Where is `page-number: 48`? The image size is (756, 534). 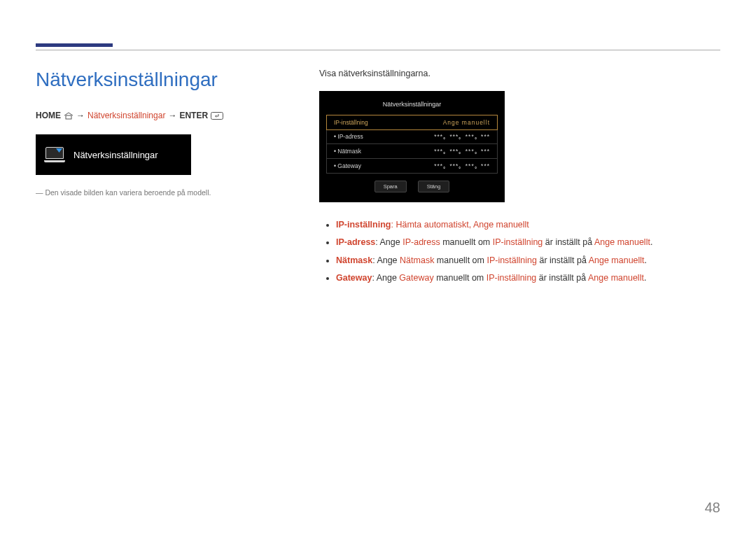 page-number: 48 is located at coordinates (713, 508).